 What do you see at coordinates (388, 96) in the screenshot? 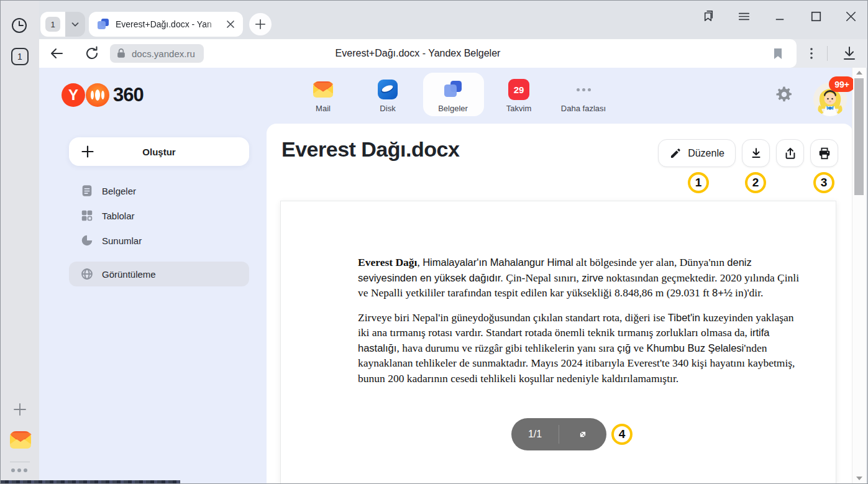
I see `nav-item-disk: Disk` at bounding box center [388, 96].